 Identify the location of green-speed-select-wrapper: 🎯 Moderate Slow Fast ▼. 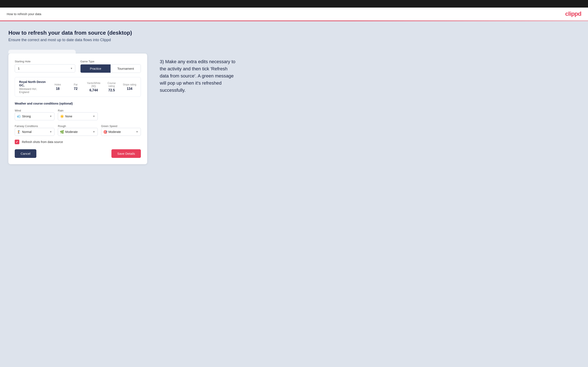
(121, 132).